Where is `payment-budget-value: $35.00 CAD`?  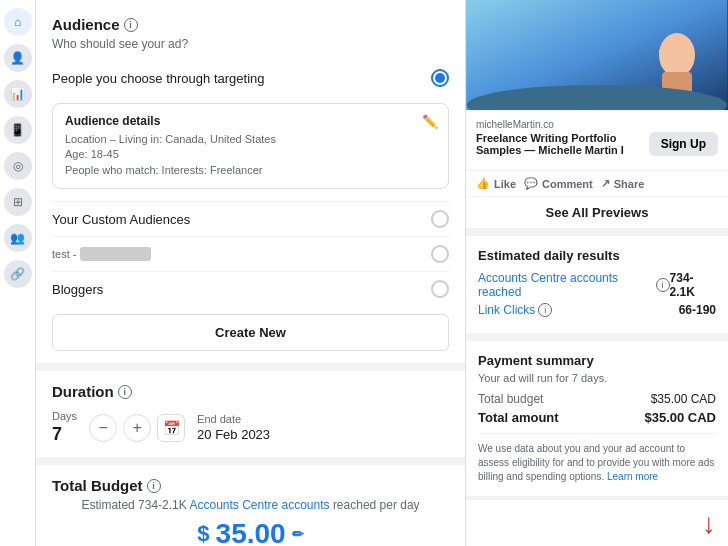
payment-budget-value: $35.00 CAD is located at coordinates (684, 399).